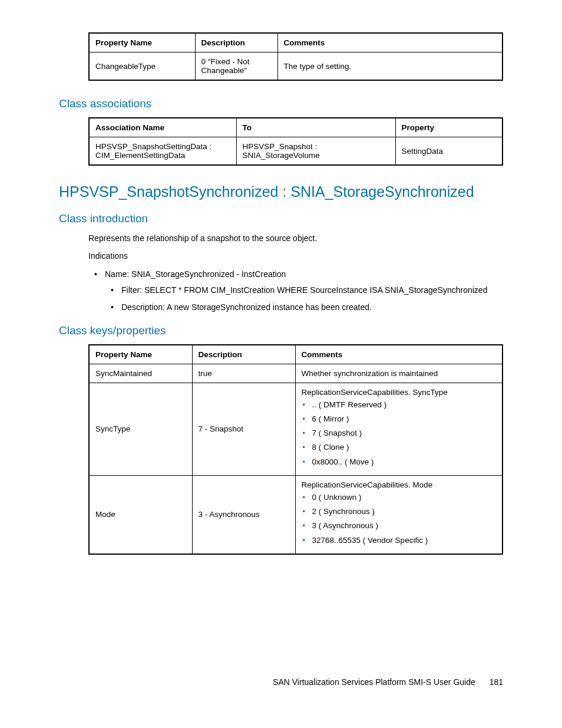 The height and width of the screenshot is (728, 562). Describe the element at coordinates (296, 256) in the screenshot. I see `indications-label: Indications` at that location.